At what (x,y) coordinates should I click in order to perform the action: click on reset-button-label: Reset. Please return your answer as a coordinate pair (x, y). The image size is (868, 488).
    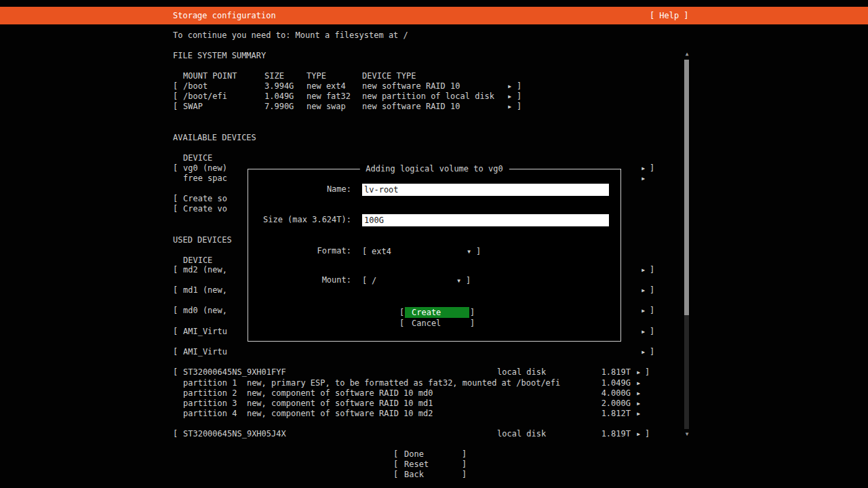
    Looking at the image, I should click on (416, 465).